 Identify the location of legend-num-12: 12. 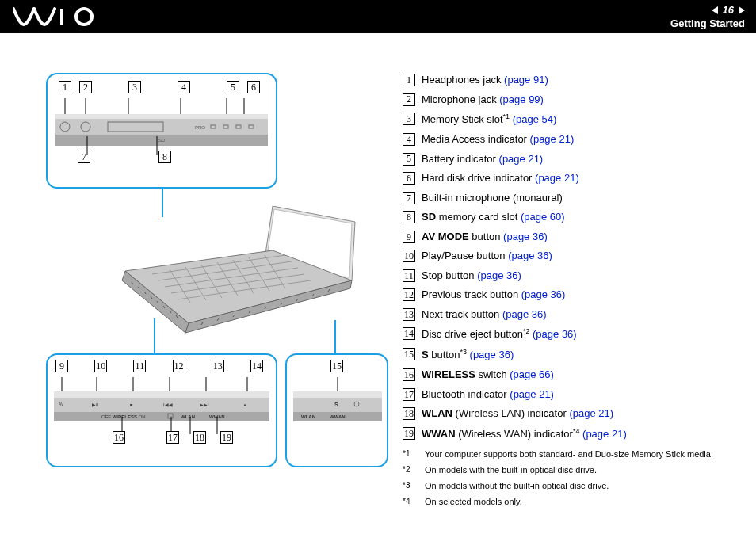
(409, 295).